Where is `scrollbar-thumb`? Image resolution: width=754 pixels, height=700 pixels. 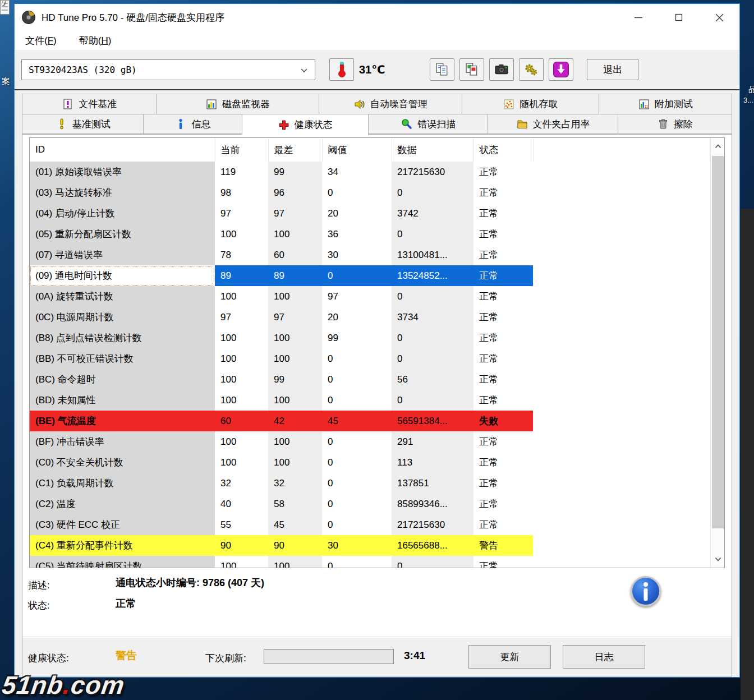 scrollbar-thumb is located at coordinates (718, 342).